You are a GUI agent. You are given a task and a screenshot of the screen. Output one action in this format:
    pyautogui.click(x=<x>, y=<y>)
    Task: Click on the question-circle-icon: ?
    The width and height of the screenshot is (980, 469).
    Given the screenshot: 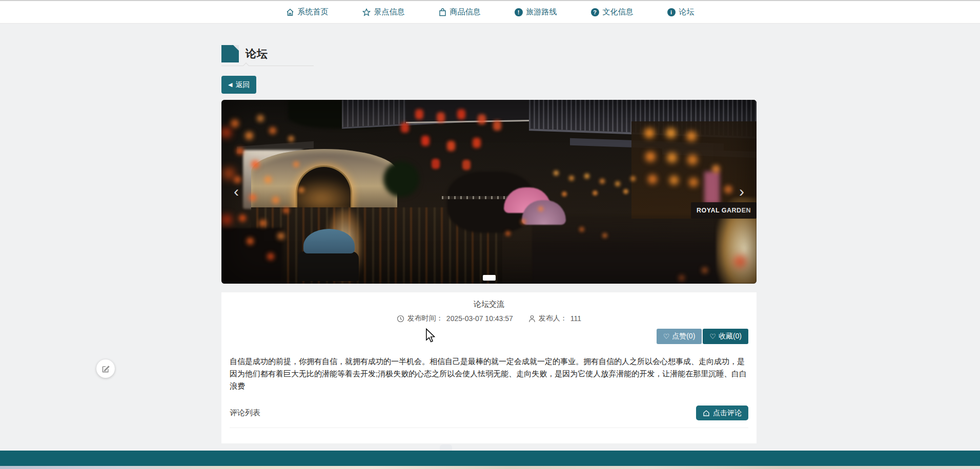 What is the action you would take?
    pyautogui.click(x=595, y=12)
    